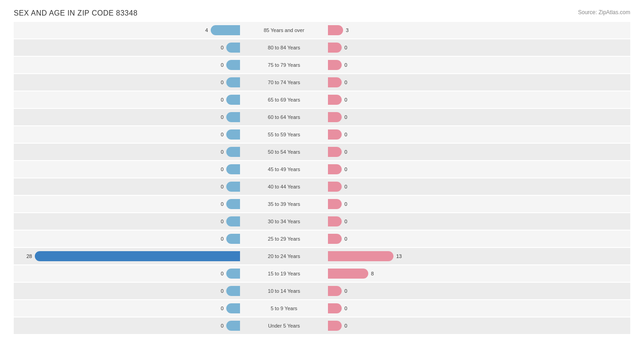 Image resolution: width=644 pixels, height=339 pixels. What do you see at coordinates (284, 48) in the screenshot?
I see `age-label: 80 to 84 Years` at bounding box center [284, 48].